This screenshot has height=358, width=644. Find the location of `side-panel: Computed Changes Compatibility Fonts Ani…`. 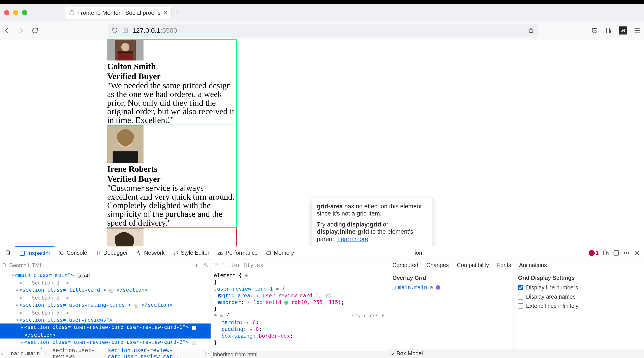

side-panel: Computed Changes Compatibility Fonts Ani… is located at coordinates (516, 309).